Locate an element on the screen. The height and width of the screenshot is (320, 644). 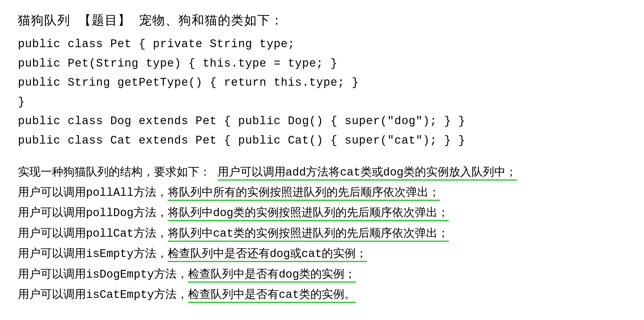
desc-req7-ul: 检查队列中是否有cat类的实例。 is located at coordinates (272, 296).